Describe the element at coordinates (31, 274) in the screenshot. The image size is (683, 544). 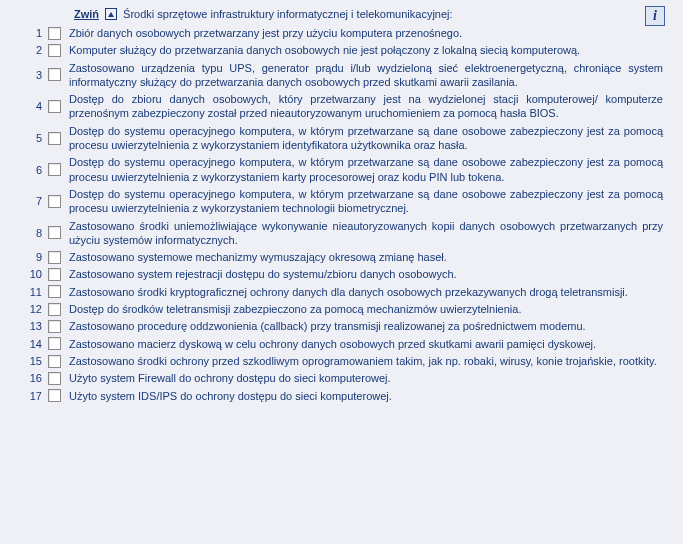
I see `item-number: 10` at that location.